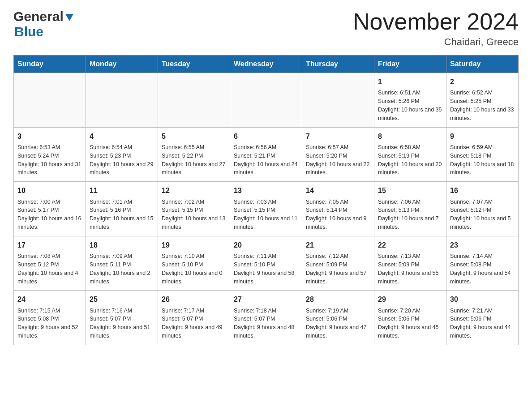  Describe the element at coordinates (50, 299) in the screenshot. I see `day-number: 24` at that location.